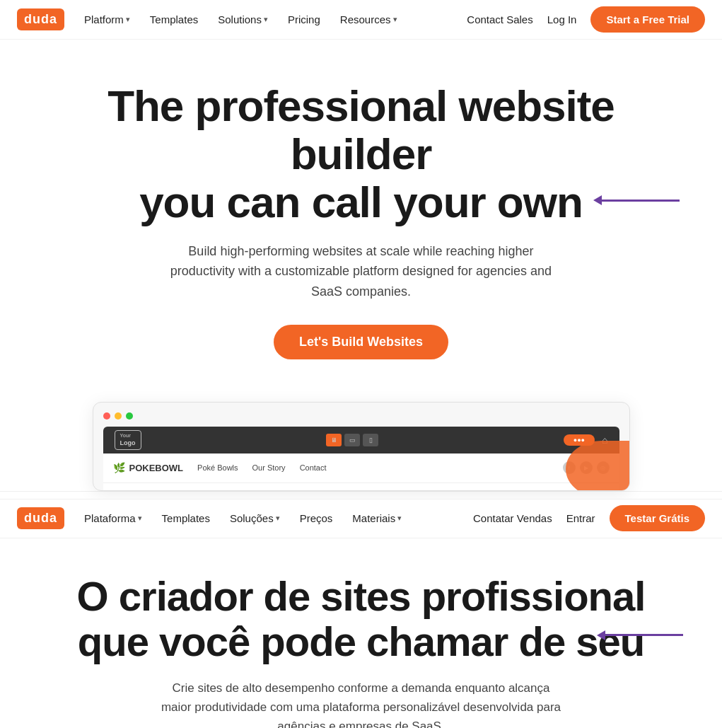 This screenshot has width=722, height=728. What do you see at coordinates (269, 468) in the screenshot?
I see `mock-nav-link-story: Our Story` at bounding box center [269, 468].